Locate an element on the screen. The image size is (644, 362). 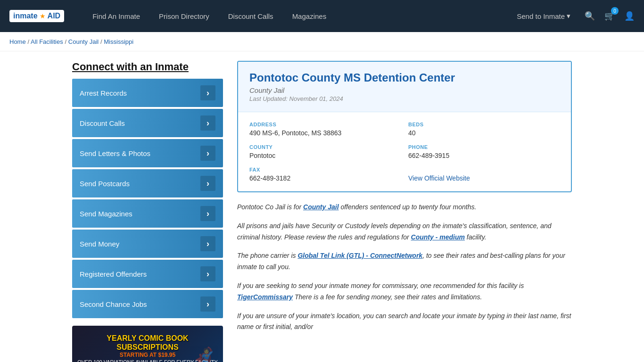
sidebar-arrow-arrest-records: › is located at coordinates (208, 93).